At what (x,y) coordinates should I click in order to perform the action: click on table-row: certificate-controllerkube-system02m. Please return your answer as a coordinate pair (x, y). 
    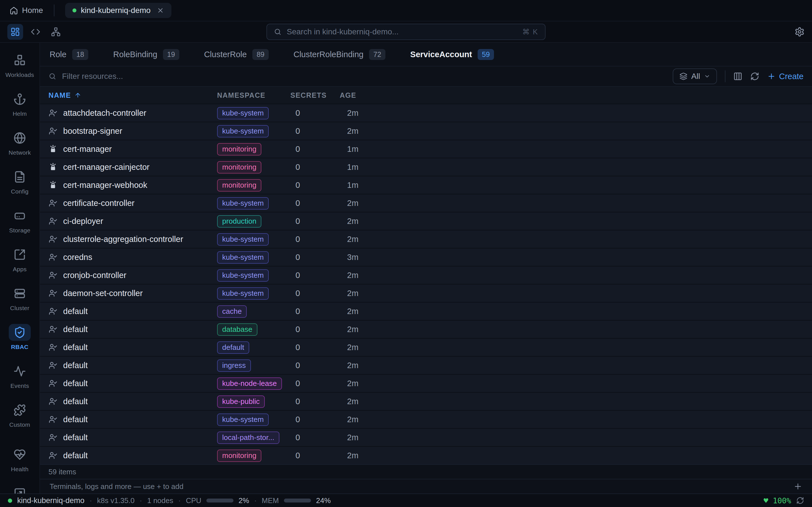
    Looking at the image, I should click on (426, 203).